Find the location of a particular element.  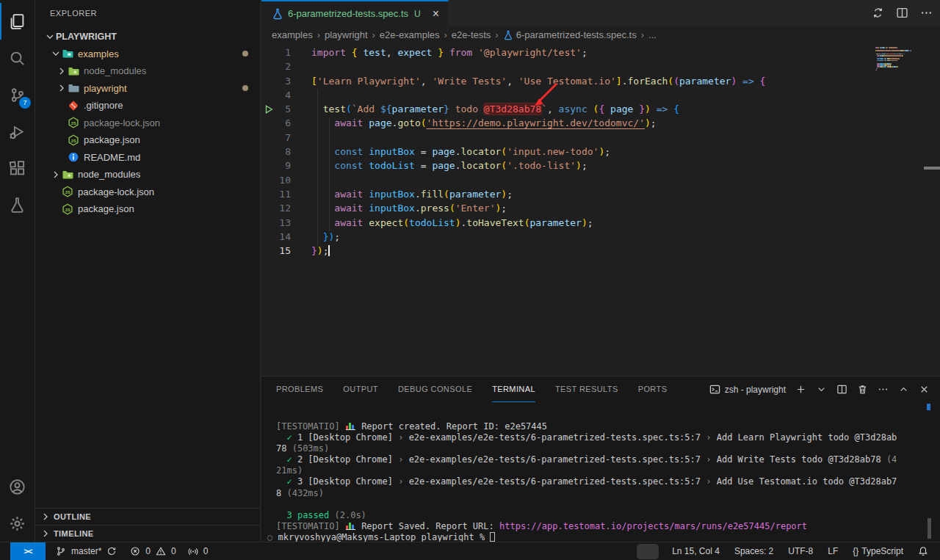

code-line-3: 3['Learn Playwright', 'Write Tests', 'Us… is located at coordinates (601, 81).